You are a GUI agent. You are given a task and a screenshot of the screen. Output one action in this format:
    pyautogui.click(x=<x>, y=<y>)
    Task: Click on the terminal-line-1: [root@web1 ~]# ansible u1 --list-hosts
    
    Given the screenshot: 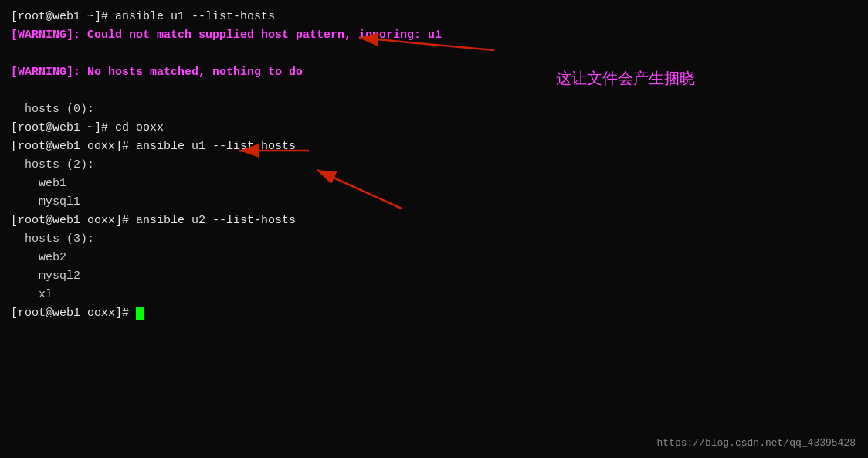 What is the action you would take?
    pyautogui.click(x=434, y=17)
    